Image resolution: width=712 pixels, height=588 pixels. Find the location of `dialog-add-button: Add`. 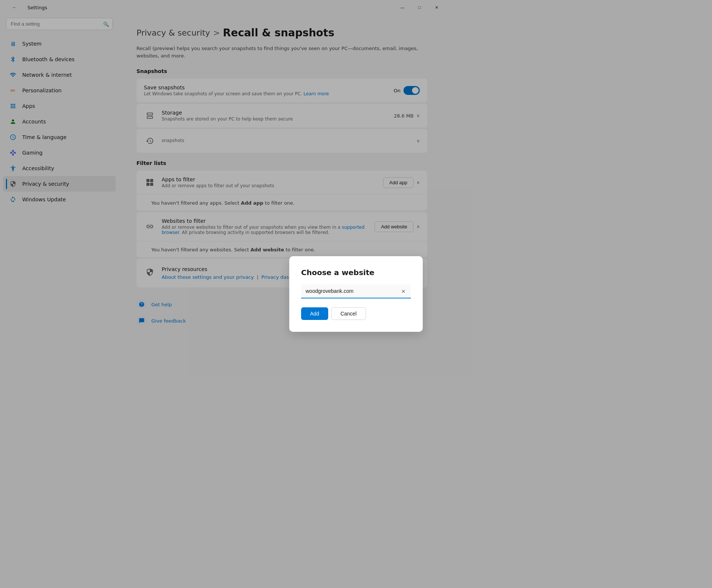

dialog-add-button: Add is located at coordinates (314, 314).